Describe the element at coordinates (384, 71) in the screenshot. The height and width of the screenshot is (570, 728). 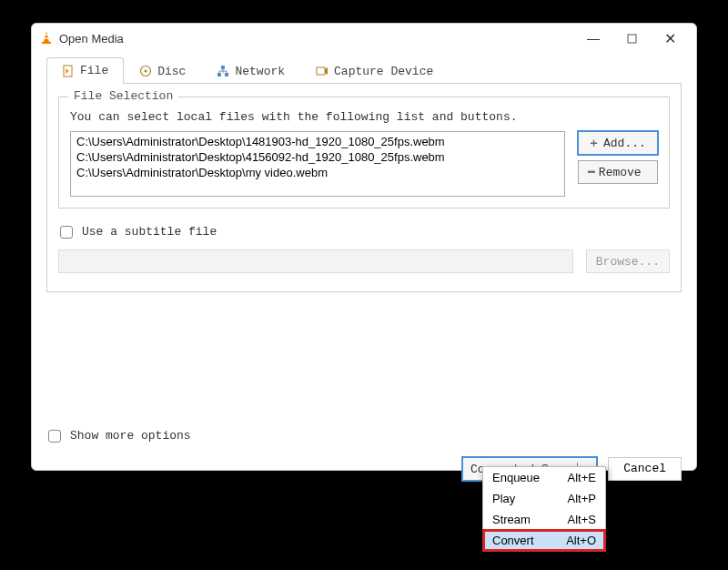
I see `tab-capture-label: Capture Device` at that location.